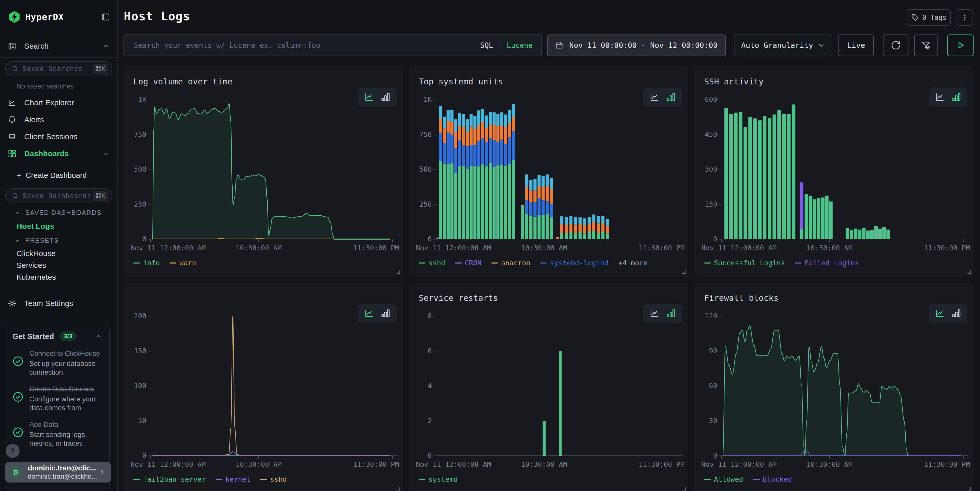  What do you see at coordinates (420, 135) in the screenshot?
I see `y-axis-label: 750` at bounding box center [420, 135].